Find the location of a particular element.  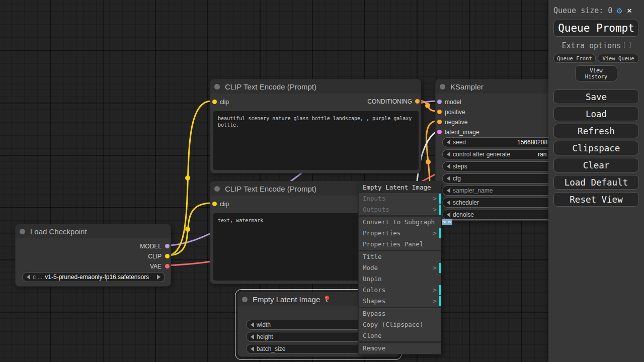

view-queue-button: View Queue is located at coordinates (618, 58).